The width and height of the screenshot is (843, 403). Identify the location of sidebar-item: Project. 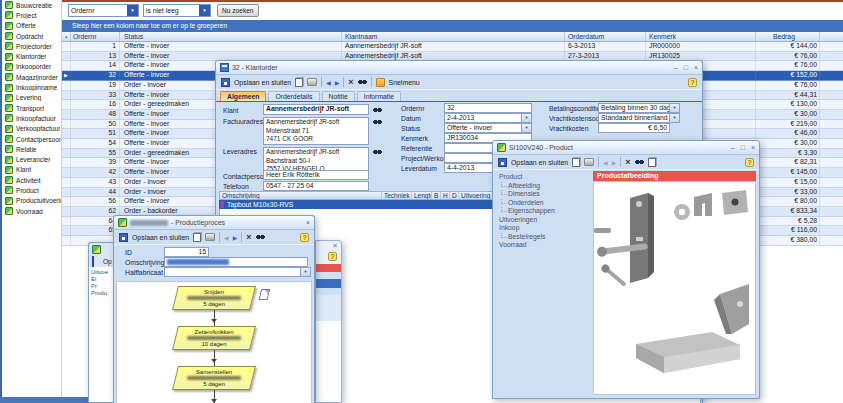
(32, 15).